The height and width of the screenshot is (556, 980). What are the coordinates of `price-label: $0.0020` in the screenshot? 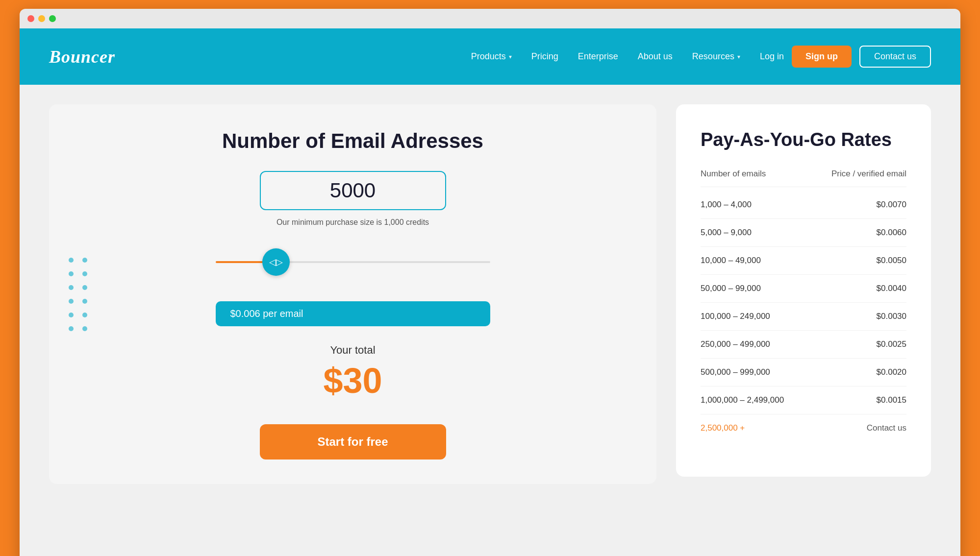 It's located at (891, 372).